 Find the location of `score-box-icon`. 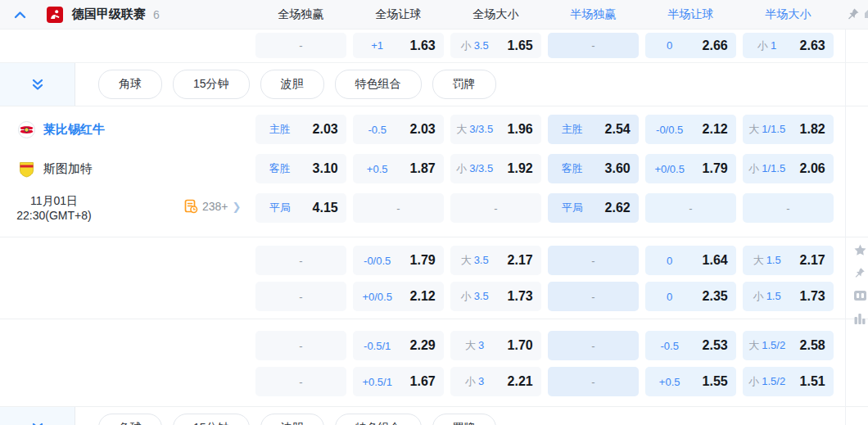

score-box-icon is located at coordinates (860, 296).